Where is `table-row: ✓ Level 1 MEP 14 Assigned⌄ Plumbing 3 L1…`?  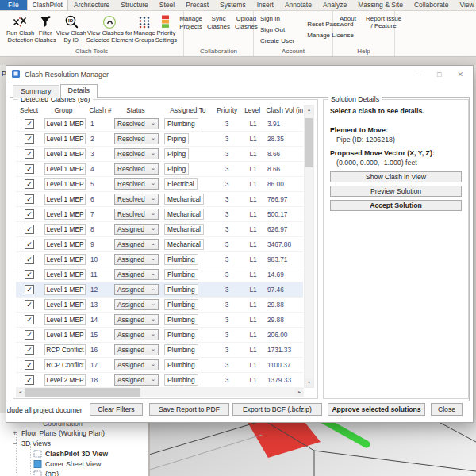 table-row: ✓ Level 1 MEP 14 Assigned⌄ Plumbing 3 L1… is located at coordinates (159, 321).